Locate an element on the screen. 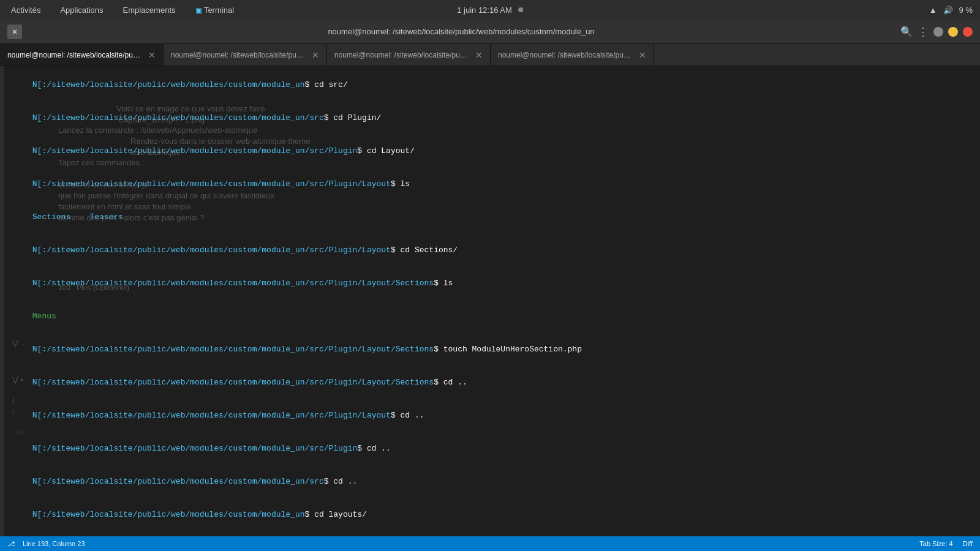 Image resolution: width=980 pixels, height=551 pixels. term-line-2: N[:/siteweb/localsite/public/web/modules… is located at coordinates (490, 118).